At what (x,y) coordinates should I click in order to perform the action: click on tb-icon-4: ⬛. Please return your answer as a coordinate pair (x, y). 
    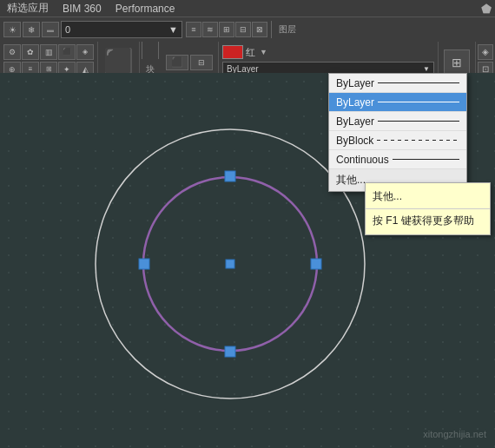
    Looking at the image, I should click on (67, 52).